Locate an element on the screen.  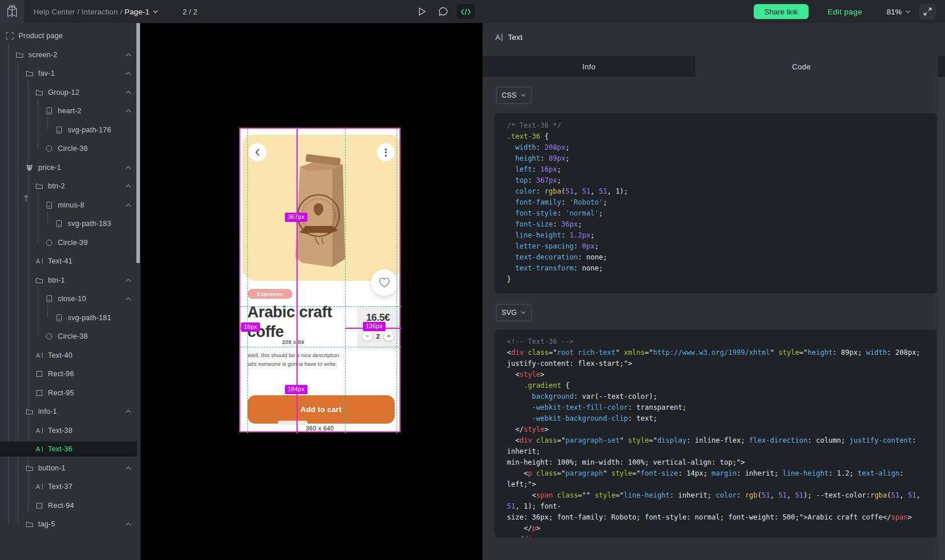
code-mode-button is located at coordinates (466, 12).